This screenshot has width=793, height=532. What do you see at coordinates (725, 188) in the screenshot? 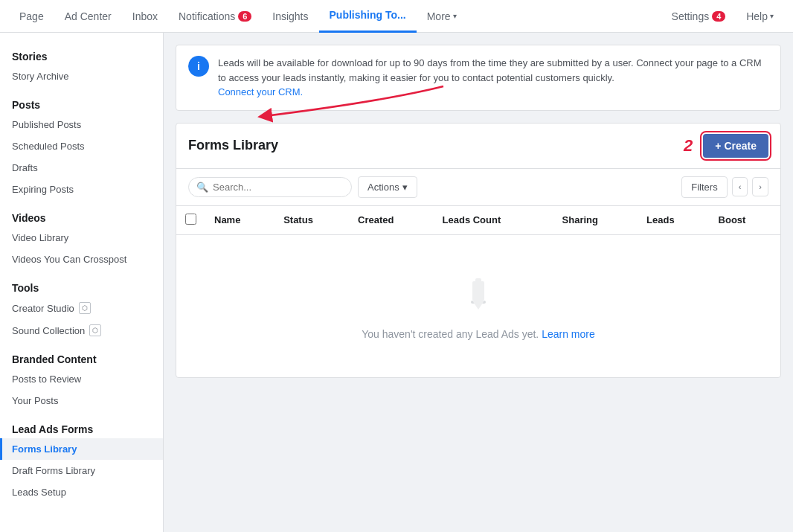
I see `toolbar-right: Filters ‹ ›` at bounding box center [725, 188].